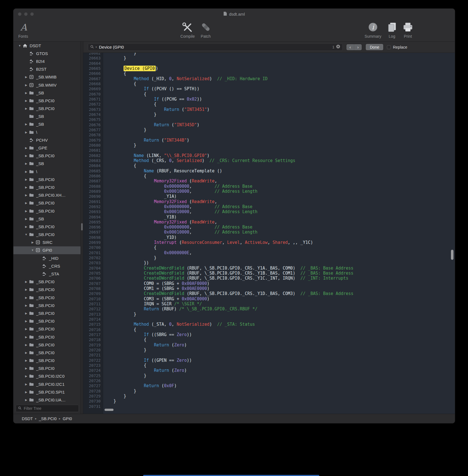  I want to click on code-line: 20668 {, so click(269, 84).